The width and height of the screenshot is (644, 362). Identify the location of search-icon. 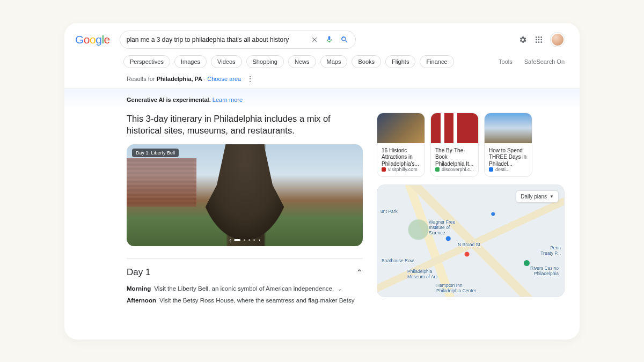
(345, 40).